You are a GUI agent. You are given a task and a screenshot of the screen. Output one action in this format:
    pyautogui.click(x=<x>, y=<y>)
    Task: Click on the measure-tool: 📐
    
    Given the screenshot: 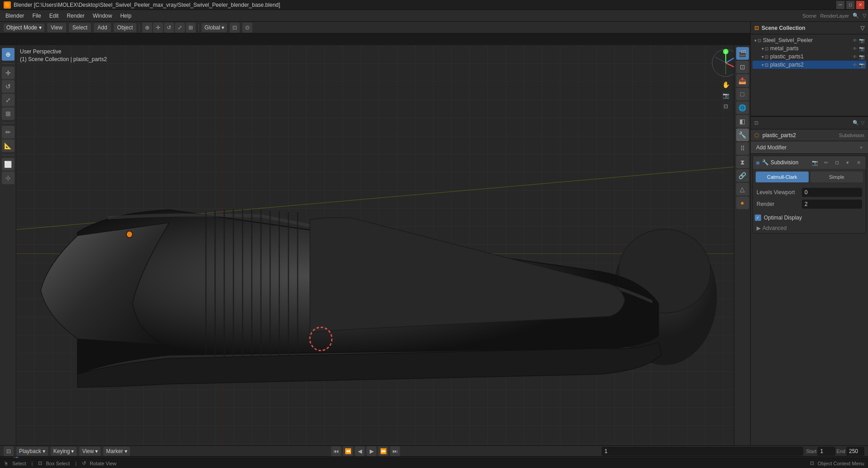 What is the action you would take?
    pyautogui.click(x=8, y=146)
    